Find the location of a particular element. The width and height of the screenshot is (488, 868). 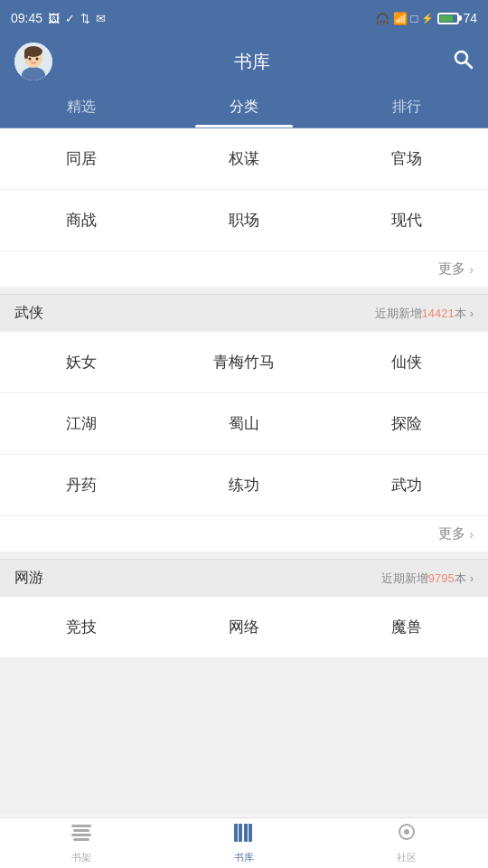

category-yaonv: 妖女 is located at coordinates (81, 363).